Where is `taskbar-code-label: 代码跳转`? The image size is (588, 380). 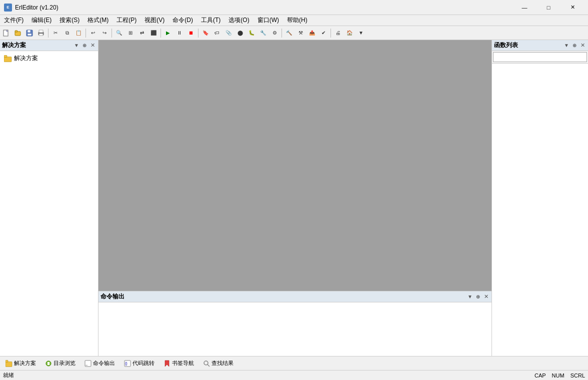
taskbar-code-label: 代码跳转 is located at coordinates (144, 363).